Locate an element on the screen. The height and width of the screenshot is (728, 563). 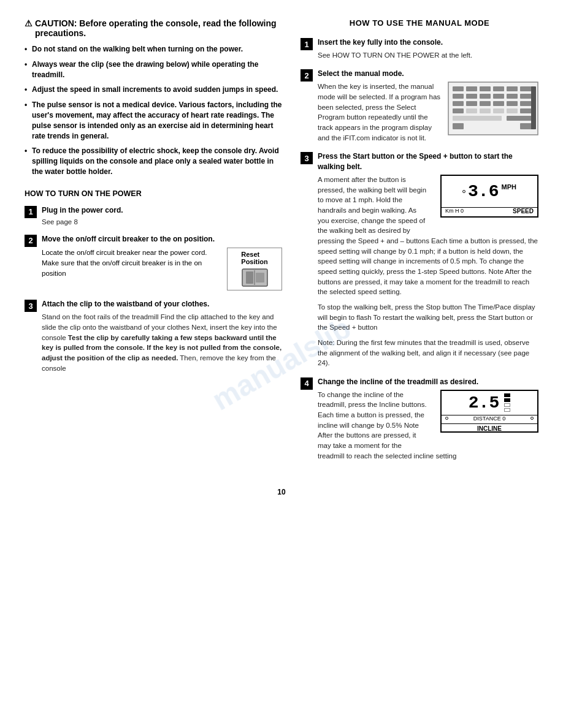
speed-sub: Km H 0 SPEED is located at coordinates (489, 212).